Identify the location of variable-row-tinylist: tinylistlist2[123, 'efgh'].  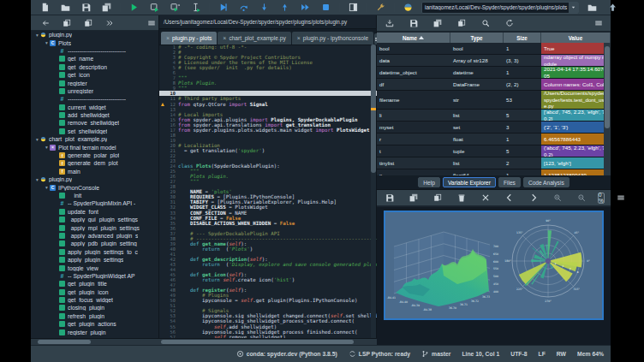
(493, 163).